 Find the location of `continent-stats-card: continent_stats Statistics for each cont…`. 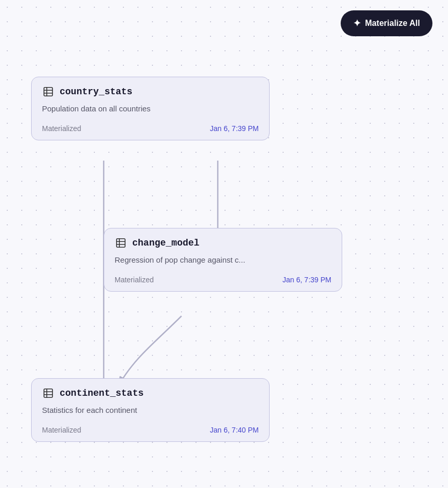

continent-stats-card: continent_stats Statistics for each cont… is located at coordinates (150, 410).